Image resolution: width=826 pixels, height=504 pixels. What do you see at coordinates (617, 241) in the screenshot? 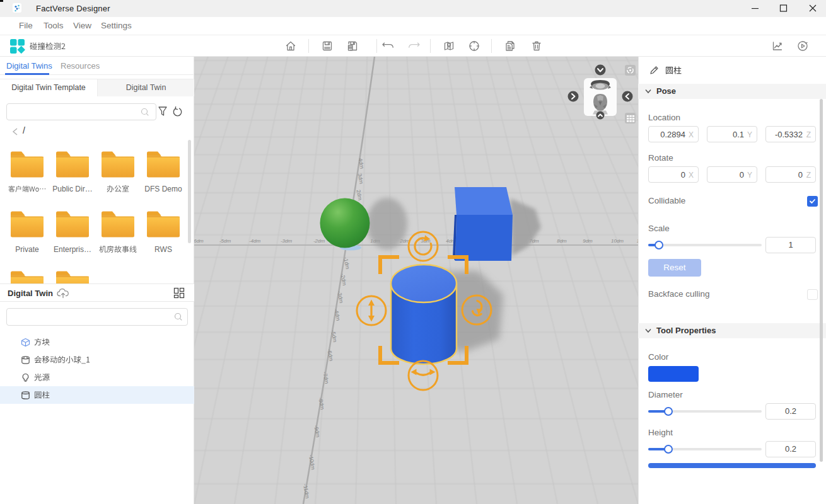
I see `svg-text: 10dm` at bounding box center [617, 241].